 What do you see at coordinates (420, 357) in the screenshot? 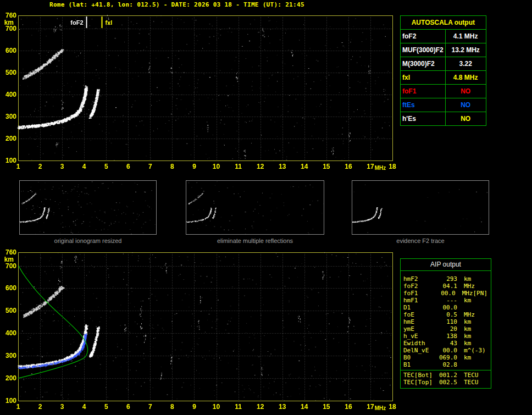
I see `aip-row-label: B0` at bounding box center [420, 357].